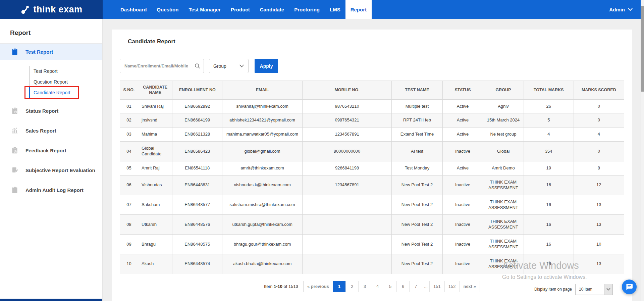 This screenshot has height=301, width=644. What do you see at coordinates (197, 244) in the screenshot?
I see `cell-enrollment-no: EN86448575` at bounding box center [197, 244].